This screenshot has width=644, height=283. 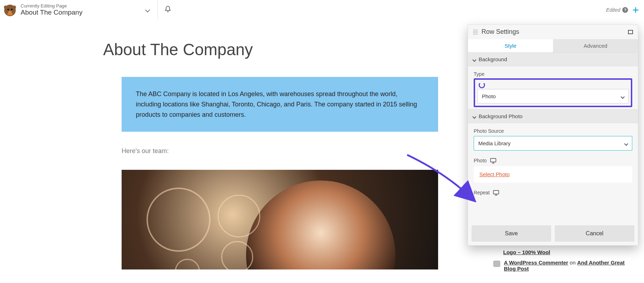 What do you see at coordinates (553, 131) in the screenshot?
I see `photo-source-label: Photo Source` at bounding box center [553, 131].